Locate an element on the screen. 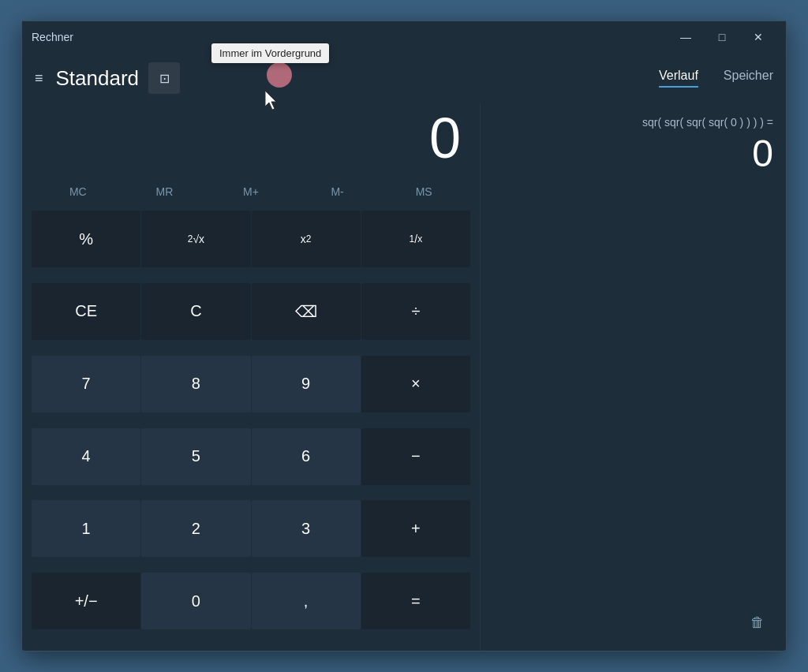 This screenshot has width=808, height=672. divide-button: ÷ is located at coordinates (416, 312).